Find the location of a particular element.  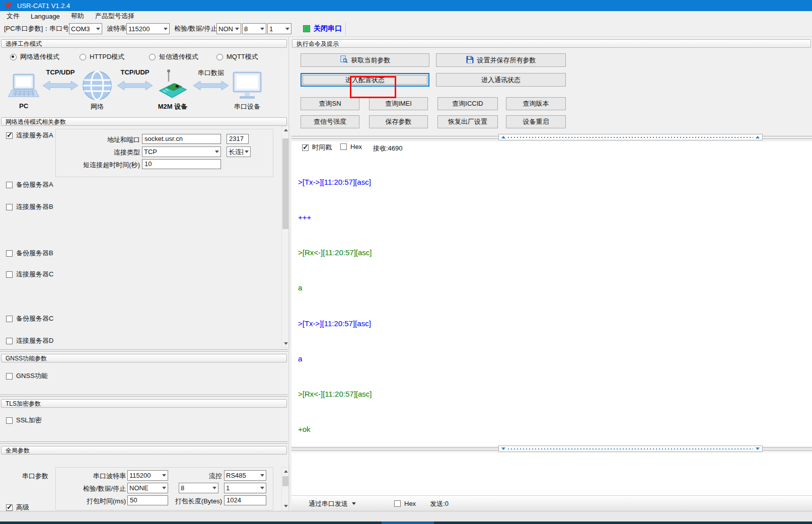

send-via-serial-button: 通过串口发送 is located at coordinates (332, 504).